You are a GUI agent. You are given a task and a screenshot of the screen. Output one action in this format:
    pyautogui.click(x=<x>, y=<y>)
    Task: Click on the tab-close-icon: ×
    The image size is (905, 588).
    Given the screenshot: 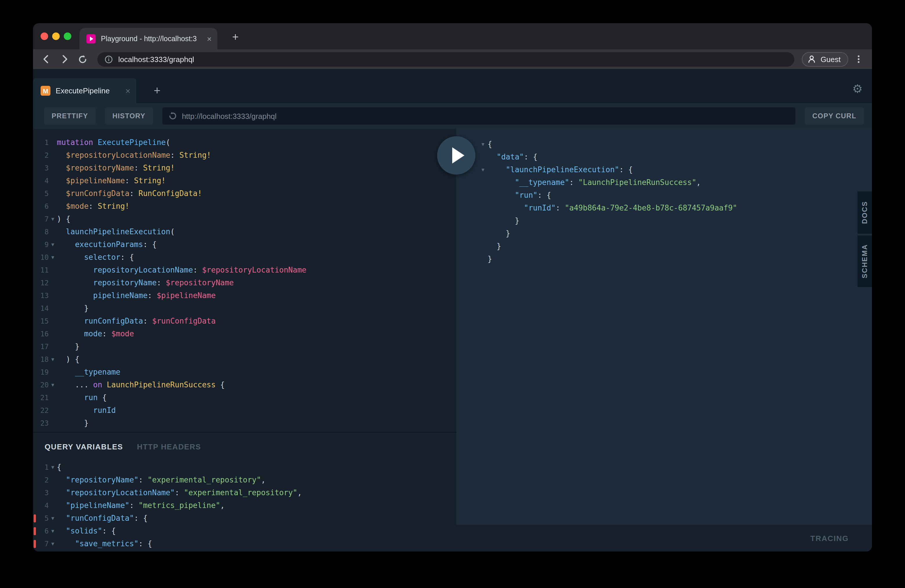 What is the action you would take?
    pyautogui.click(x=209, y=39)
    